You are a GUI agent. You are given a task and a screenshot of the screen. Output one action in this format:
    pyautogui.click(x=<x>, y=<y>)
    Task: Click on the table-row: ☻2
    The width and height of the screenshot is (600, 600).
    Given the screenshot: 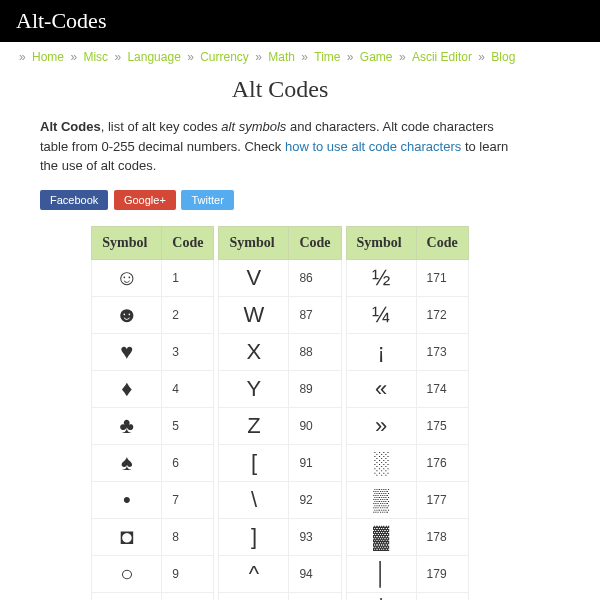 What is the action you would take?
    pyautogui.click(x=153, y=314)
    